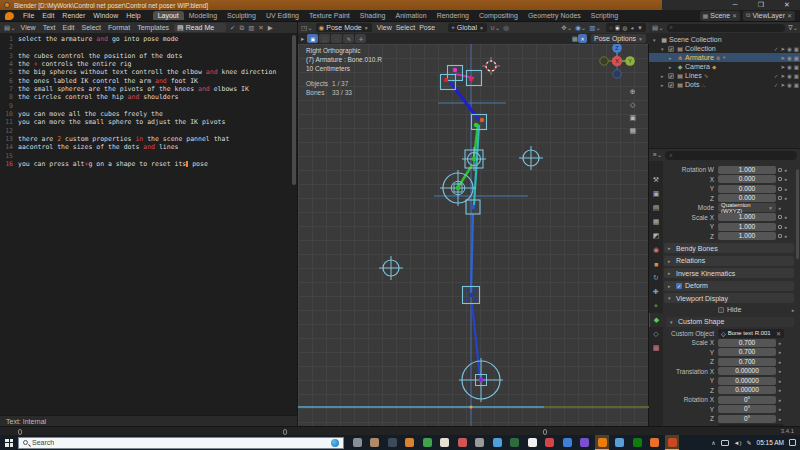  What do you see at coordinates (724, 76) in the screenshot?
I see `outliner-row-lines: ▸✓▤Lines∿✓➤◉▣` at bounding box center [724, 76].